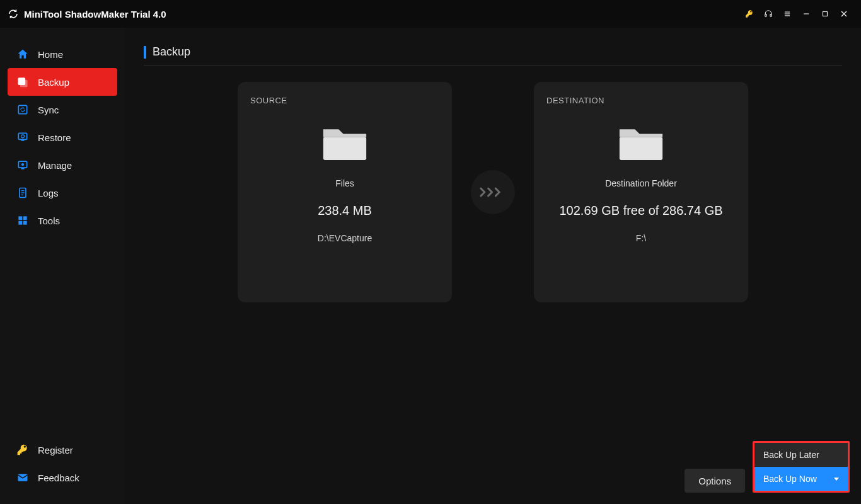 This screenshot has height=504, width=861. I want to click on titlebar-key-icon, so click(749, 14).